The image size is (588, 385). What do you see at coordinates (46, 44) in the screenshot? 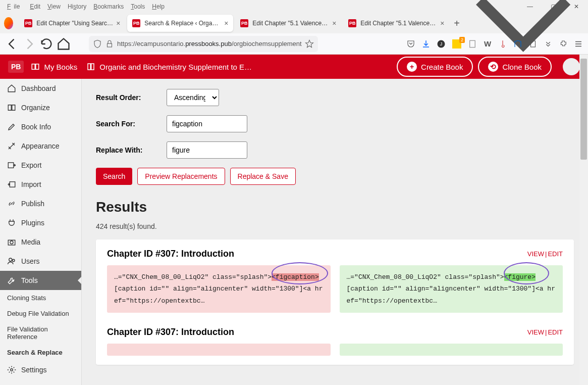
I see `reload-button` at bounding box center [46, 44].